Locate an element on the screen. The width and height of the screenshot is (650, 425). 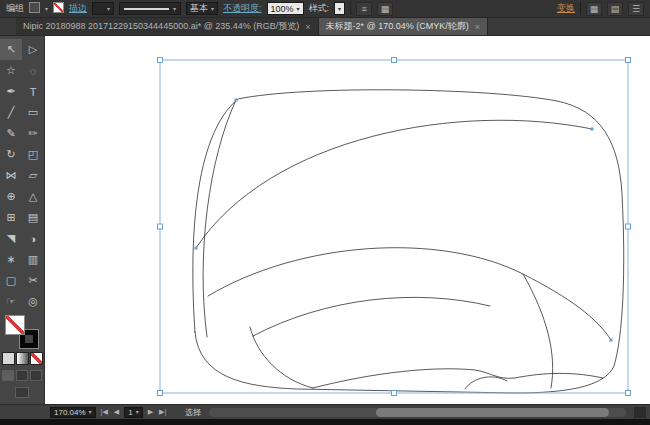
brush-definition-dropdown: 基本 ▾ is located at coordinates (202, 8).